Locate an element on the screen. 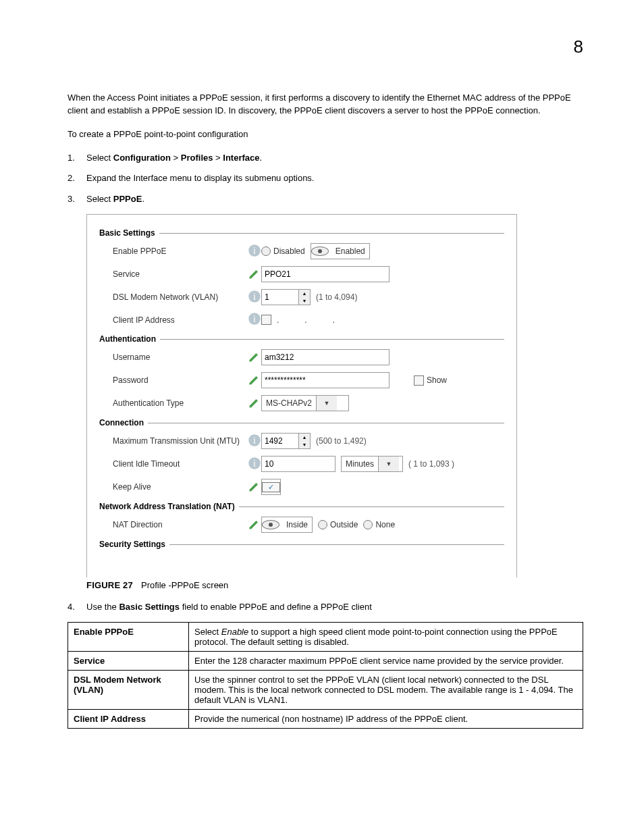 Image resolution: width=644 pixels, height=834 pixels. page-number: 8 is located at coordinates (579, 47).